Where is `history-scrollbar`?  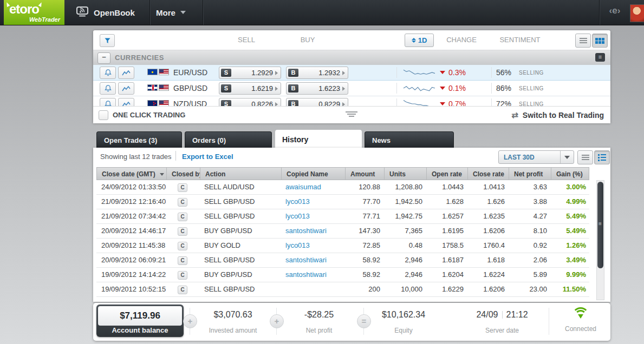 history-scrollbar is located at coordinates (600, 240).